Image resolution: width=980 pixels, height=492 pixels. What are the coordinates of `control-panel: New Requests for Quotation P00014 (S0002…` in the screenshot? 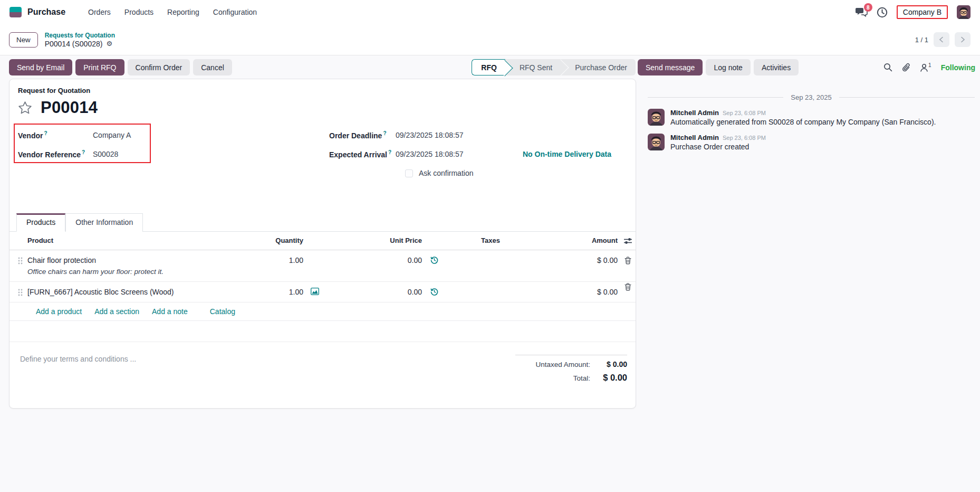 It's located at (490, 40).